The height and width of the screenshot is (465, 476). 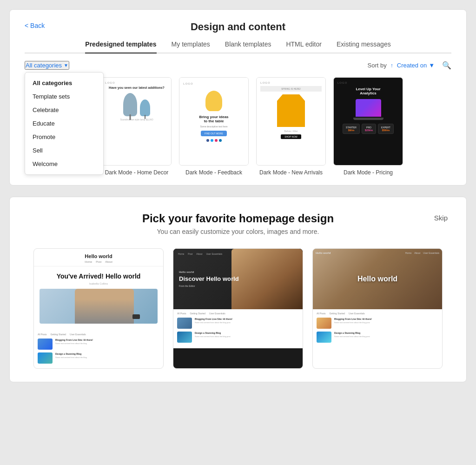 I want to click on d1-nav-about: About, so click(x=109, y=262).